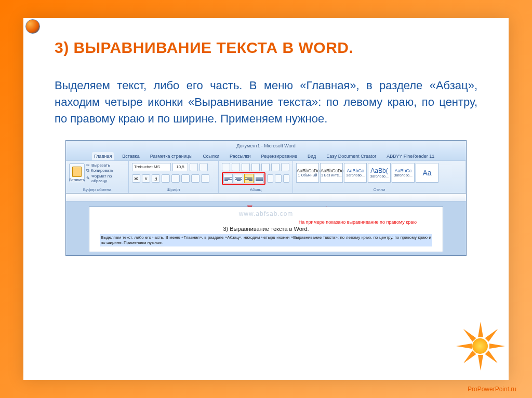 The width and height of the screenshot is (532, 398). I want to click on font-group: Trebuchet MS 10,5 ж к ч Шрифт, so click(174, 177).